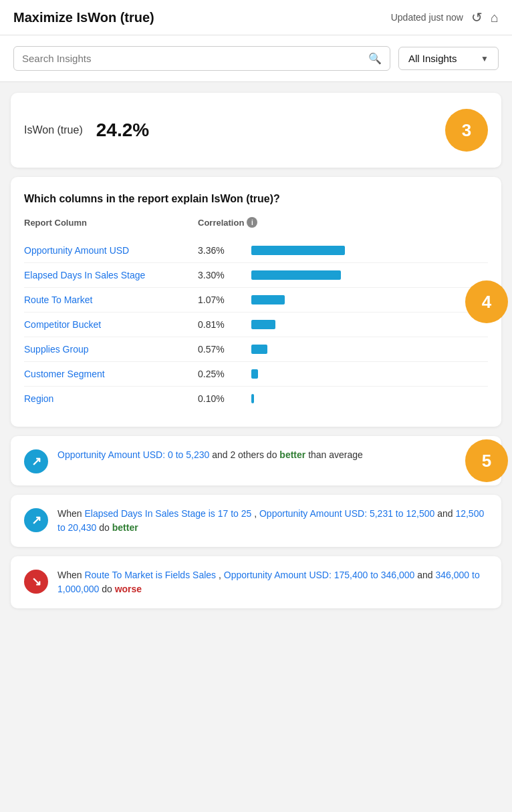 The width and height of the screenshot is (512, 812). What do you see at coordinates (111, 325) in the screenshot?
I see `row-name-3: Competitor Bucket` at bounding box center [111, 325].